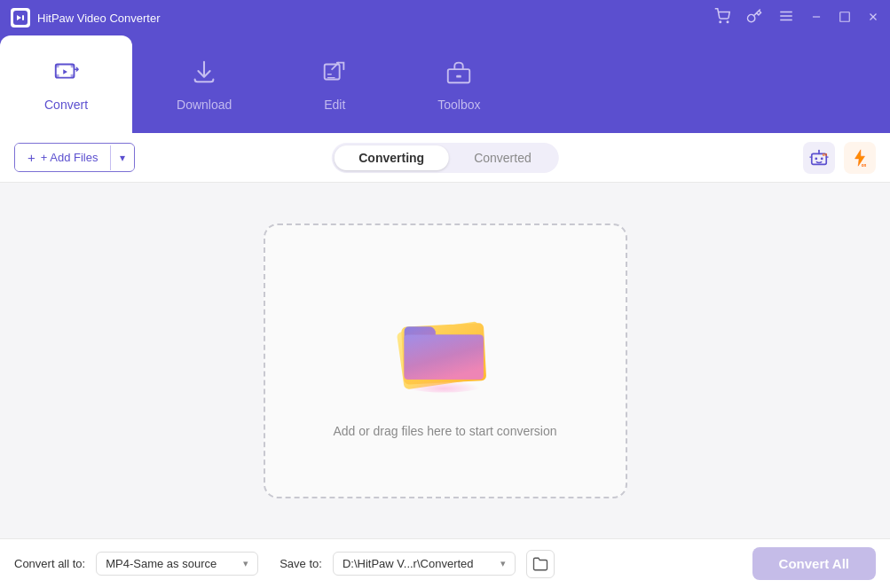 The image size is (890, 588). What do you see at coordinates (786, 18) in the screenshot?
I see `menu-icon` at bounding box center [786, 18].